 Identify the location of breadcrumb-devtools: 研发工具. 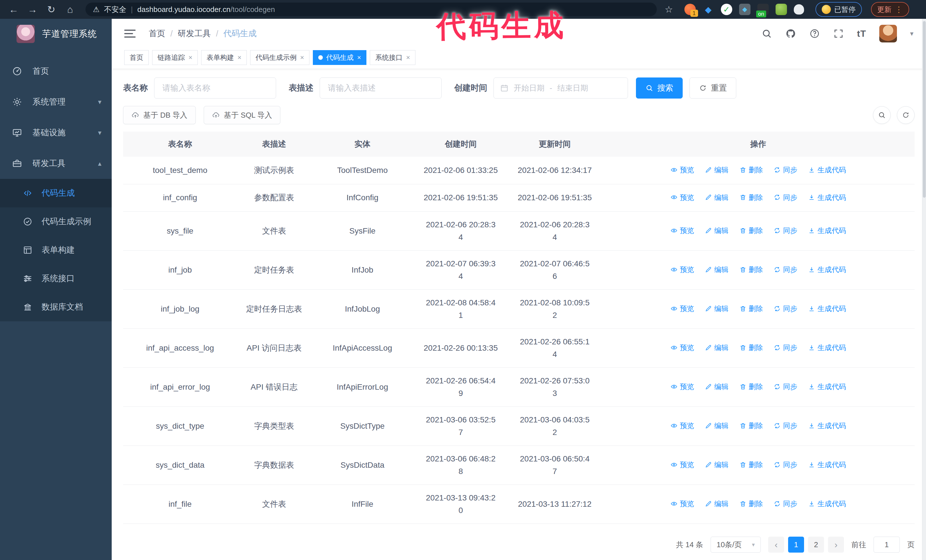
(194, 34).